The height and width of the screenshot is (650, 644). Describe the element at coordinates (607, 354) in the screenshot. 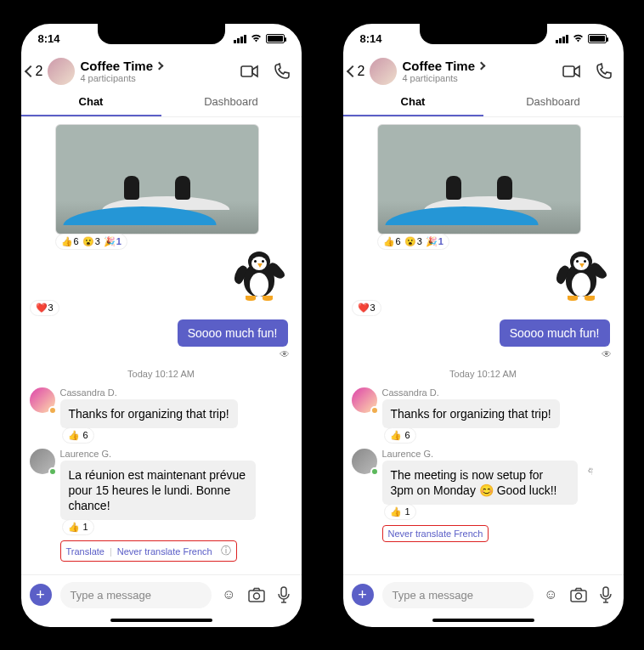

I see `read-receipt-icon: 👁` at that location.